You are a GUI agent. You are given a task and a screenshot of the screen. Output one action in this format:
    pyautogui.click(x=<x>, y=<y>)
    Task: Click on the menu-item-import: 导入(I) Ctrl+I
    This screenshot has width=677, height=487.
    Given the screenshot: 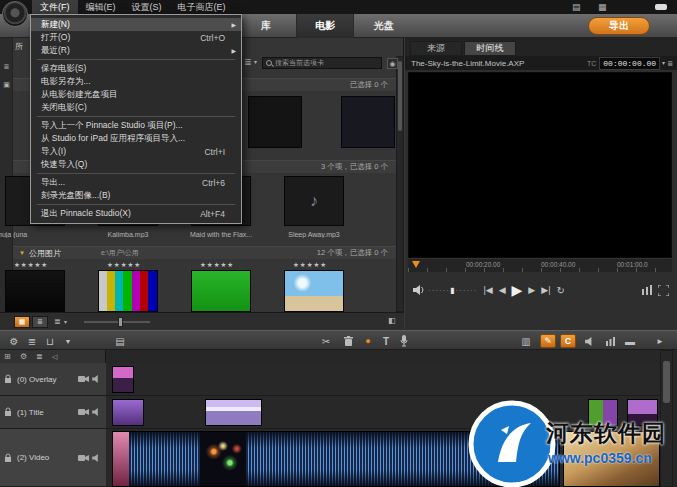 What is the action you would take?
    pyautogui.click(x=136, y=152)
    